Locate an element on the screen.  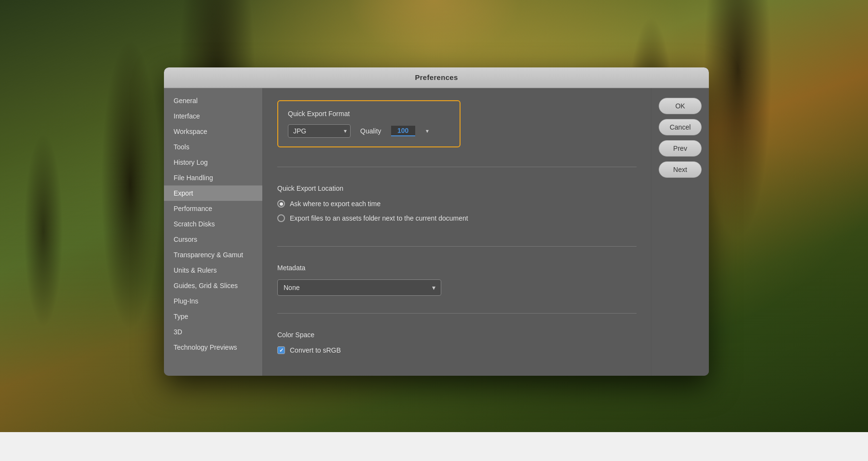
radio-ask-label: Ask where to export each time is located at coordinates (335, 204).